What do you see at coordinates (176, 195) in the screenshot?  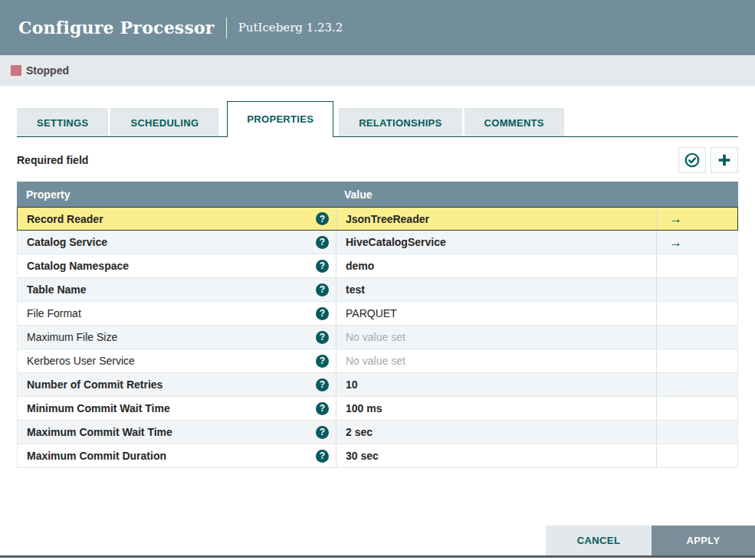 I see `column-header-property: Property` at bounding box center [176, 195].